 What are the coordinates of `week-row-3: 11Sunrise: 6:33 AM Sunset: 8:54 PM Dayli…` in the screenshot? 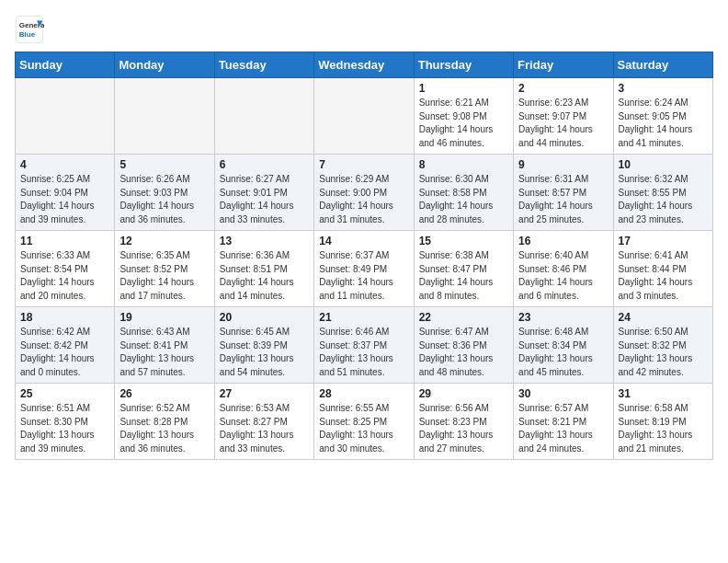 It's located at (364, 269).